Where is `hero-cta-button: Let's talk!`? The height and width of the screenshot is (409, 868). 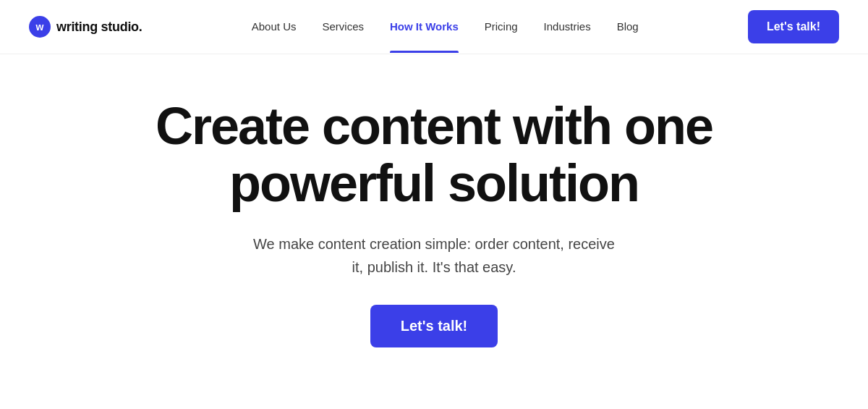
hero-cta-button: Let's talk! is located at coordinates (434, 326).